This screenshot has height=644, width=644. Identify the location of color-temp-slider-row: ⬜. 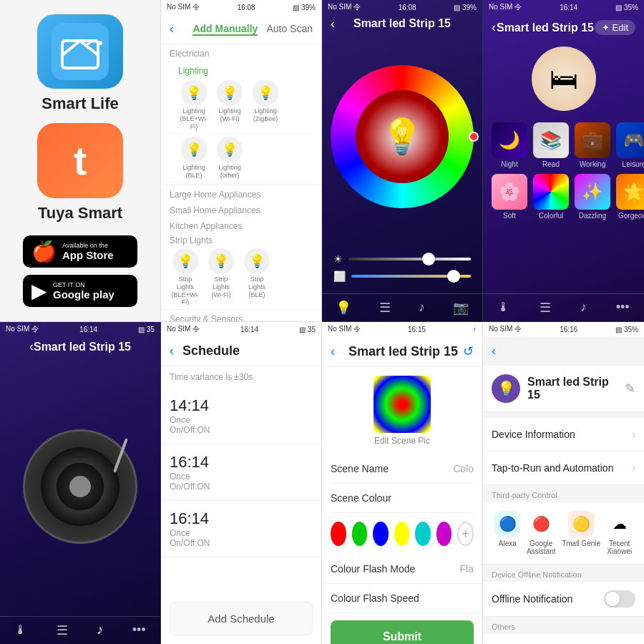
(402, 276).